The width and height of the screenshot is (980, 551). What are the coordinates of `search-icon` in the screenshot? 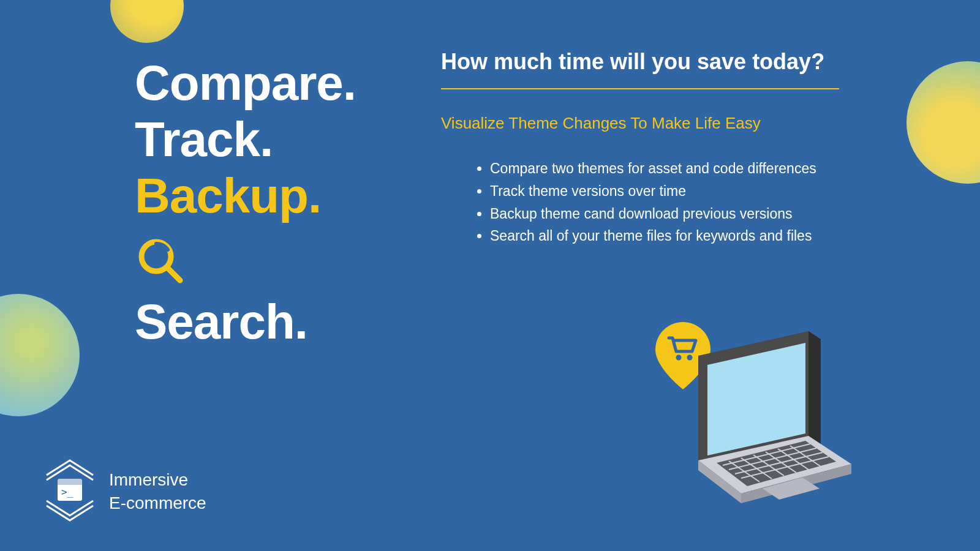 It's located at (288, 262).